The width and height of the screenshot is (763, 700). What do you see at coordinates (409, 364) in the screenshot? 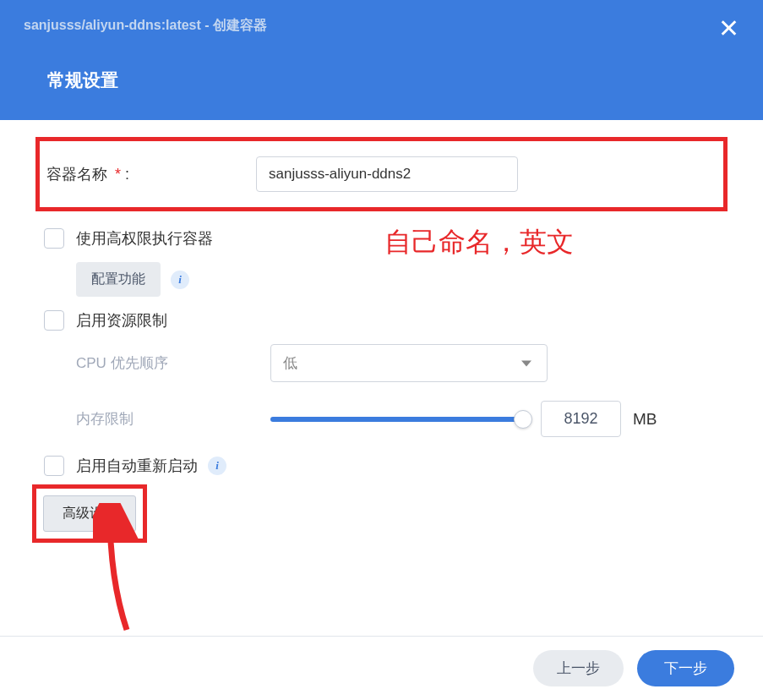
I see `cpu-priority-select: 低` at bounding box center [409, 364].